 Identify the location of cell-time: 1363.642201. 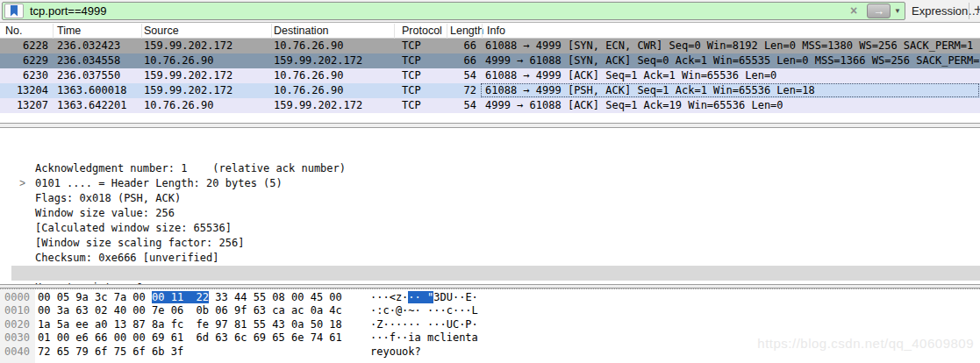
(91, 105).